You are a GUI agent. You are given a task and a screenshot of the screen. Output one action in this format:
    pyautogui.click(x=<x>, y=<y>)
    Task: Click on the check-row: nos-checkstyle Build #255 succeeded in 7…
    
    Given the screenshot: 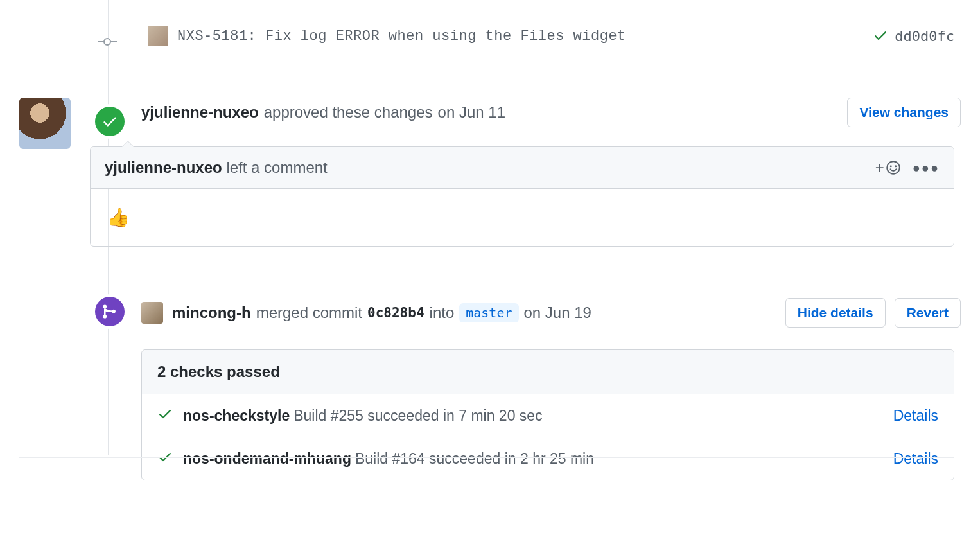 What is the action you would take?
    pyautogui.click(x=548, y=416)
    